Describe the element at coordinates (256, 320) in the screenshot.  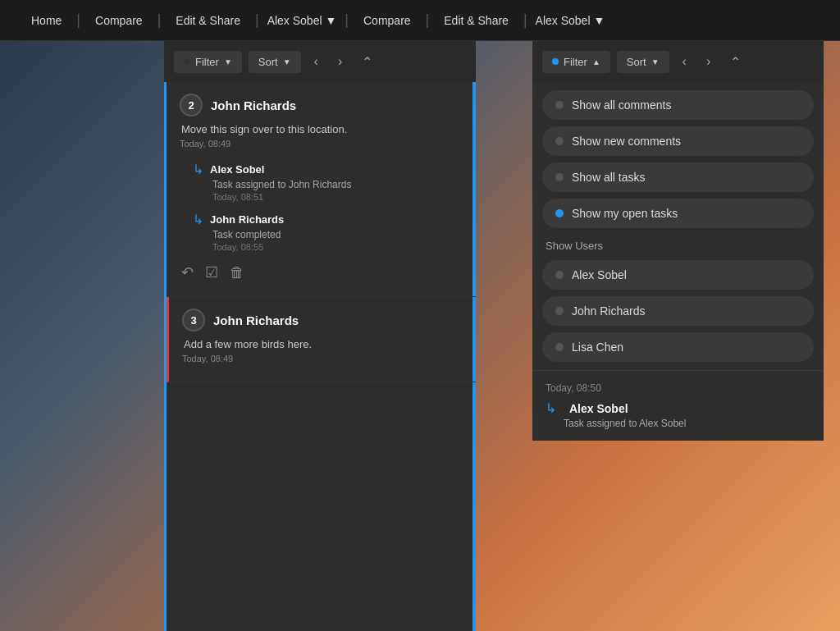
I see `comment-author-2: John Richards` at that location.